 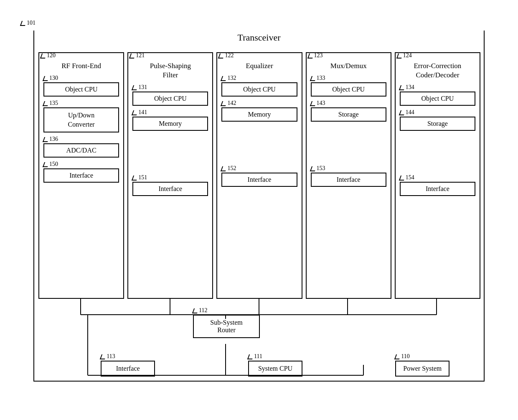 I want to click on box-142: Memory, so click(x=259, y=115).